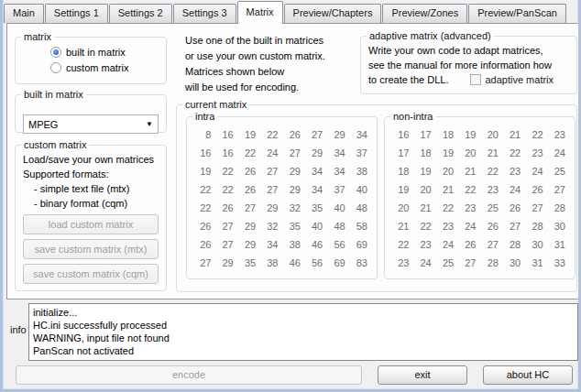  Describe the element at coordinates (24, 13) in the screenshot. I see `tab-main: Main` at that location.